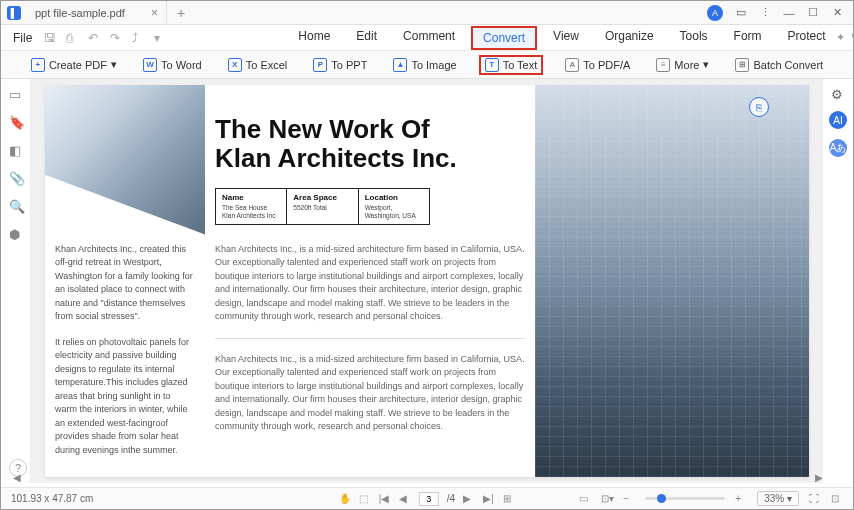 This screenshot has height=510, width=854. I want to click on page-number-input, so click(429, 499).